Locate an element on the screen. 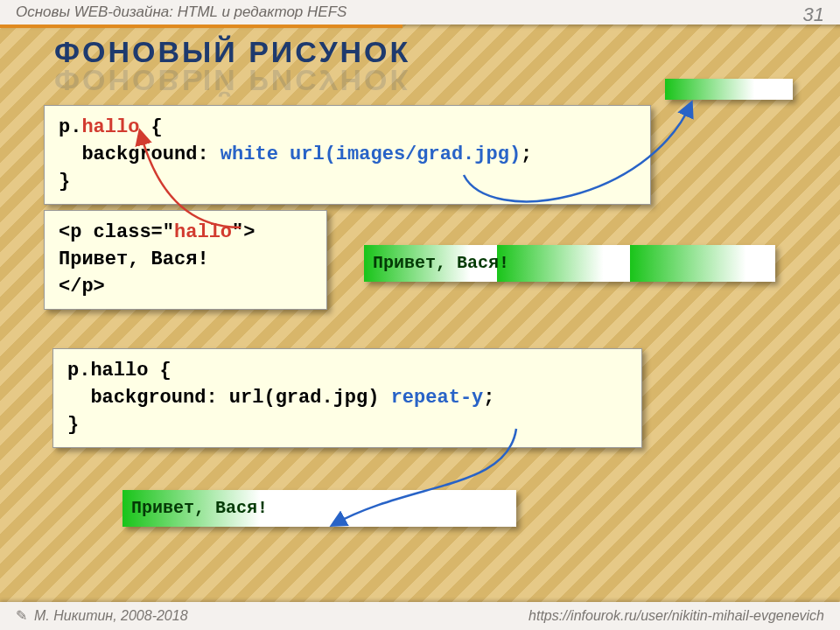  slide-footer: ✎М. Никитин, 2008-2018 https://infourok.… is located at coordinates (420, 616).